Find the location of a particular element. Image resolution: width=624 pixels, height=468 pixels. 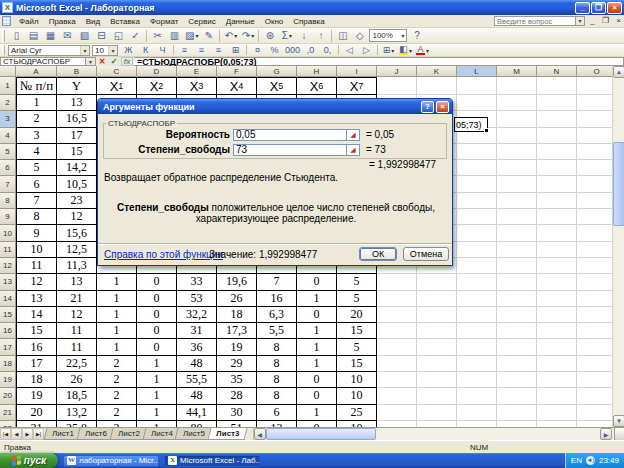

cell-M18 is located at coordinates (517, 364).